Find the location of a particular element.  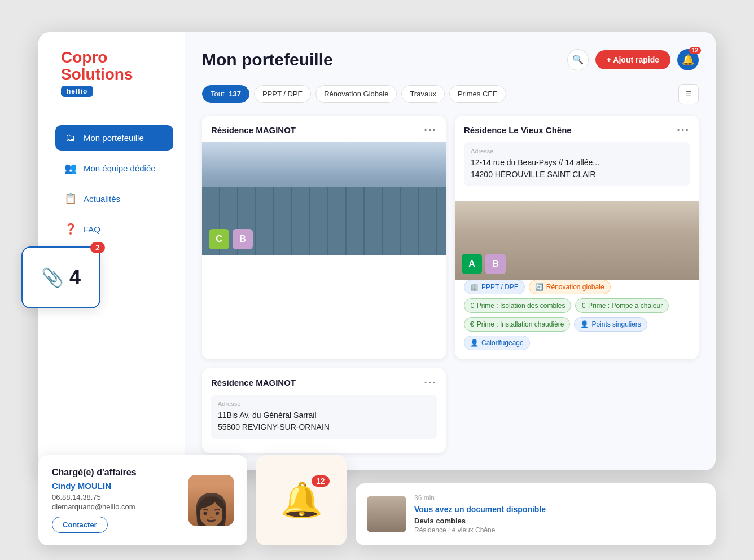

card-address-area-3: Adresse 11Bis Av. du Général Sarrail 558… is located at coordinates (324, 424).